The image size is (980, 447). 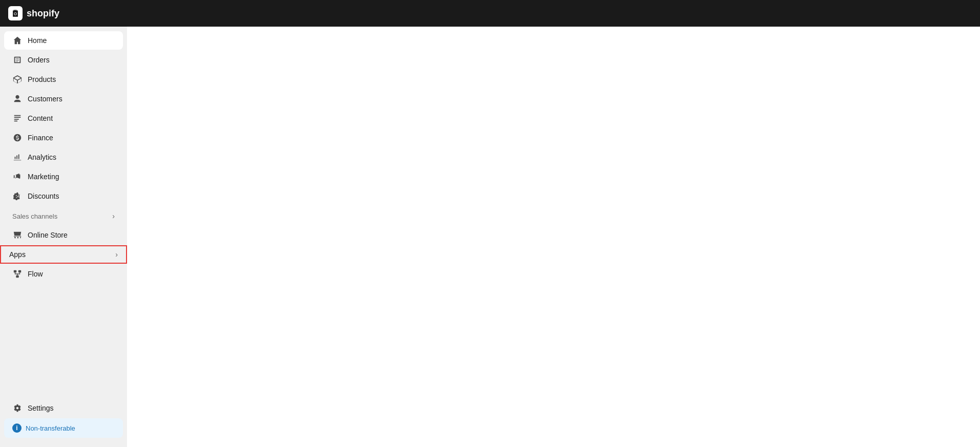 I want to click on sidebar-item-flow: Flow, so click(x=64, y=274).